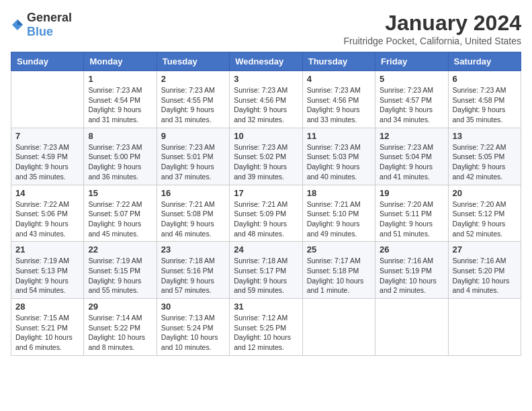  I want to click on day-info: Sunrise: 7:16 AM Sunset: 5:19 PM Dayligh…, so click(411, 275).